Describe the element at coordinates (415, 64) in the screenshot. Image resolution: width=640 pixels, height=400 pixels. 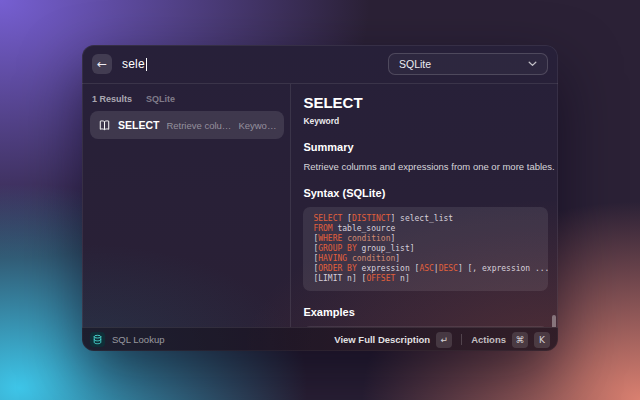
I see `dropdown-value: SQLite` at that location.